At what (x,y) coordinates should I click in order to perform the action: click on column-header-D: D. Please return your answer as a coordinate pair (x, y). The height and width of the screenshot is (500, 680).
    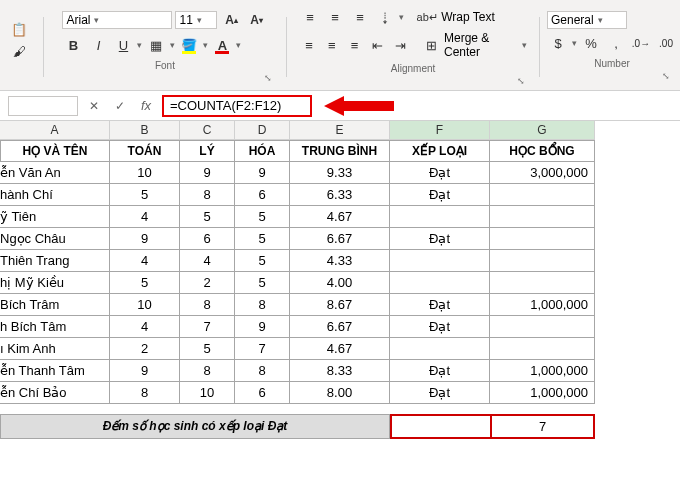
    Looking at the image, I should click on (262, 130).